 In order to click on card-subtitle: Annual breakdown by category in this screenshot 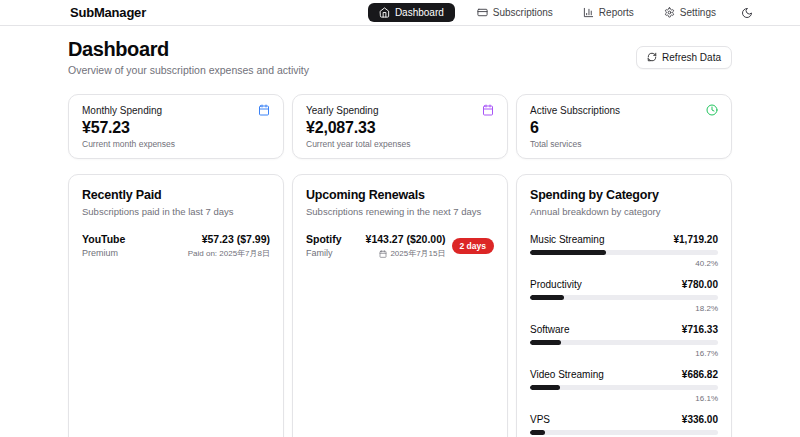, I will do `click(624, 212)`.